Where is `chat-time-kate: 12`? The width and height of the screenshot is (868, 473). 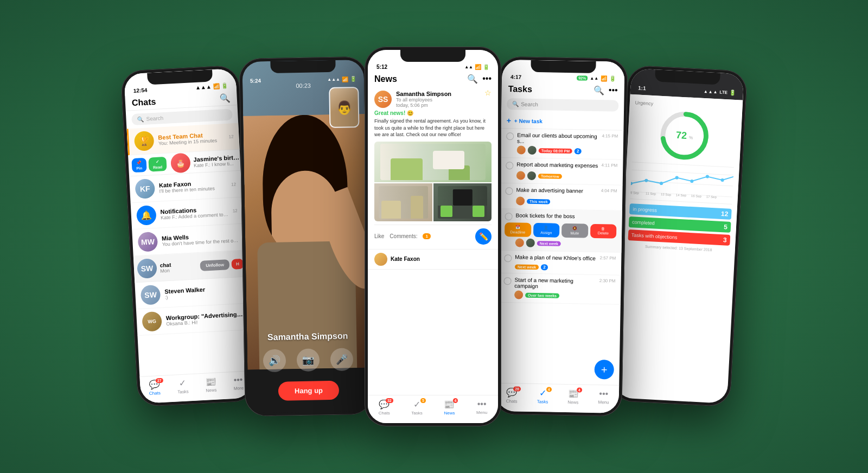
chat-time-kate: 12 is located at coordinates (233, 184).